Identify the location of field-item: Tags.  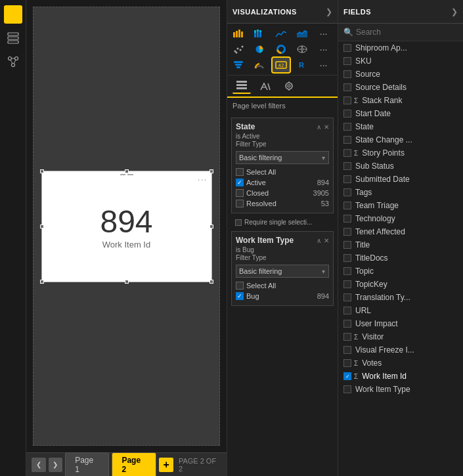
(401, 192).